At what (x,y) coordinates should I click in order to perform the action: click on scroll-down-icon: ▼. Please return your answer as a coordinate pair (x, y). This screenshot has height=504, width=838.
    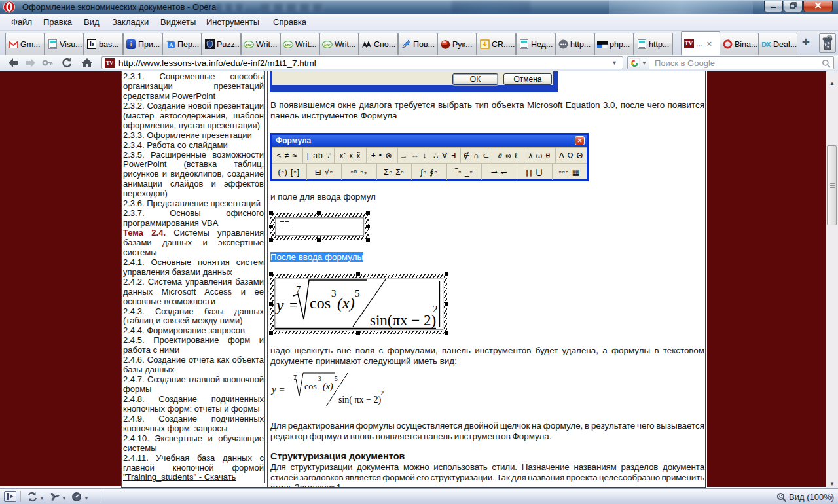
    Looking at the image, I should click on (832, 484).